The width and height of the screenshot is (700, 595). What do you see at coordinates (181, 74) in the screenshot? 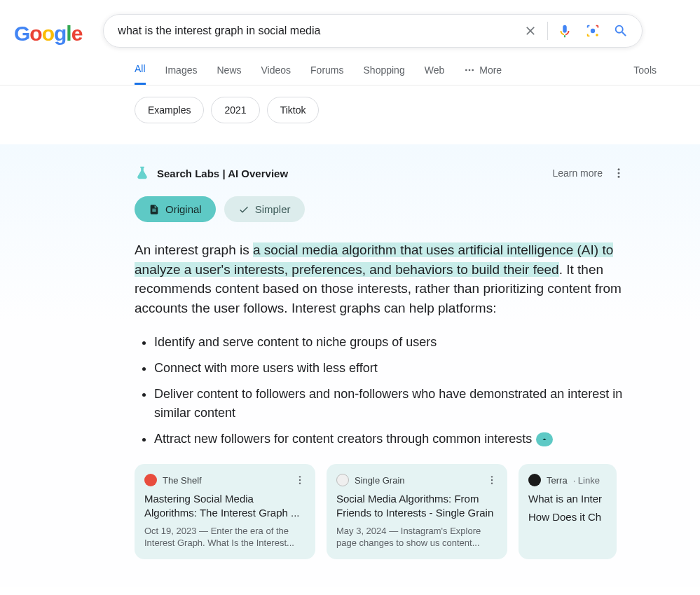
I see `tab-images: Images` at bounding box center [181, 74].